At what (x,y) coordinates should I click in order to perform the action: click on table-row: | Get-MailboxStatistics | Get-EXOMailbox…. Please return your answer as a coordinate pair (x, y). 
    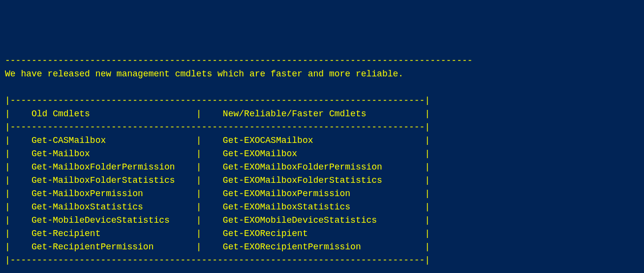
    Looking at the image, I should click on (217, 207).